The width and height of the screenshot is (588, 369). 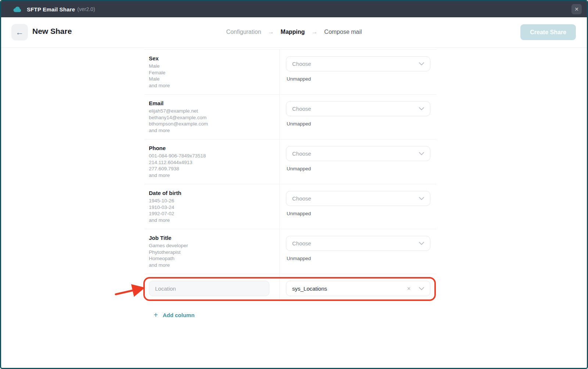 What do you see at coordinates (290, 162) in the screenshot?
I see `mapping-row: Phone 001-084-906-7849x73518214.112.6044…` at bounding box center [290, 162].